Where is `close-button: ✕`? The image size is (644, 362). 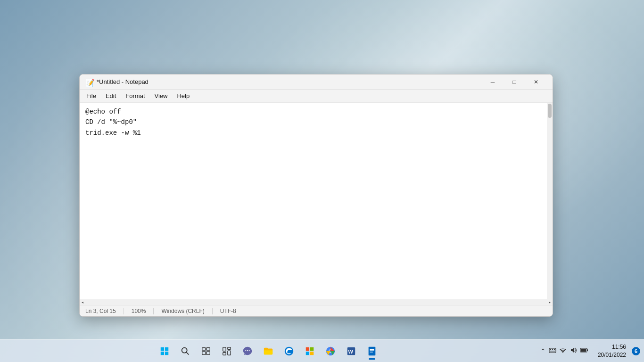 close-button: ✕ is located at coordinates (536, 82).